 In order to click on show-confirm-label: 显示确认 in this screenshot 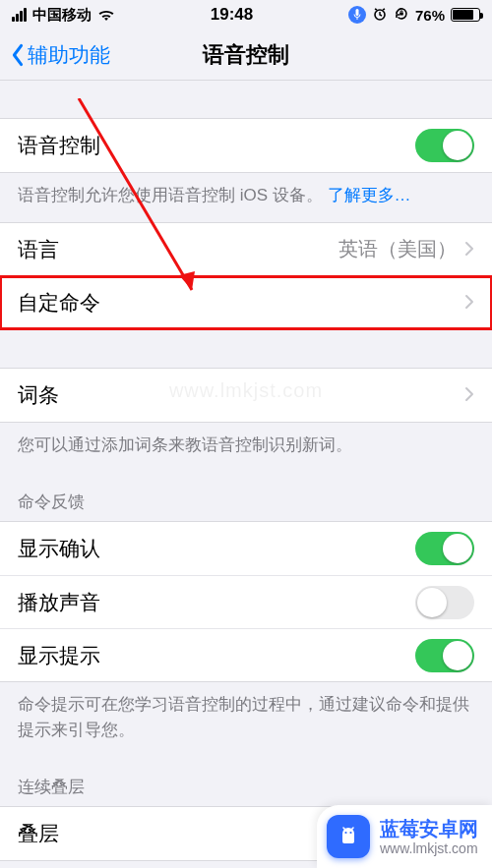, I will do `click(59, 549)`.